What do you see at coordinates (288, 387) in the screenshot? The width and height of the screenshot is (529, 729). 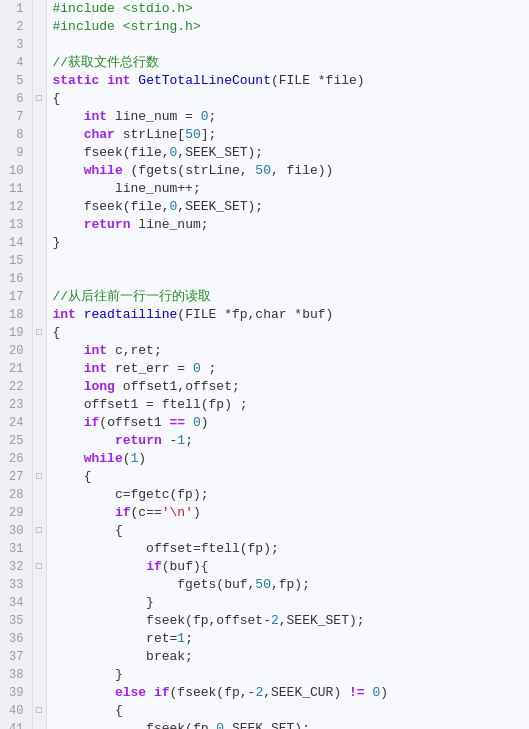 I see `code-content: long offset1,offset;` at bounding box center [288, 387].